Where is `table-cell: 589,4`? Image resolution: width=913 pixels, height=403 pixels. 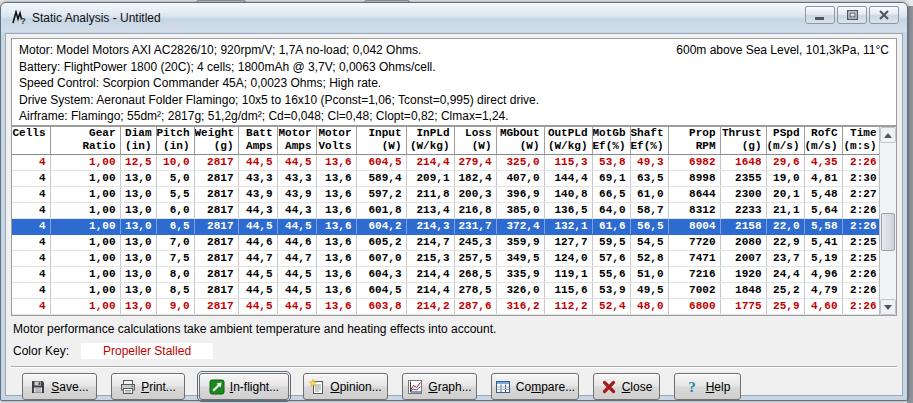
table-cell: 589,4 is located at coordinates (381, 179).